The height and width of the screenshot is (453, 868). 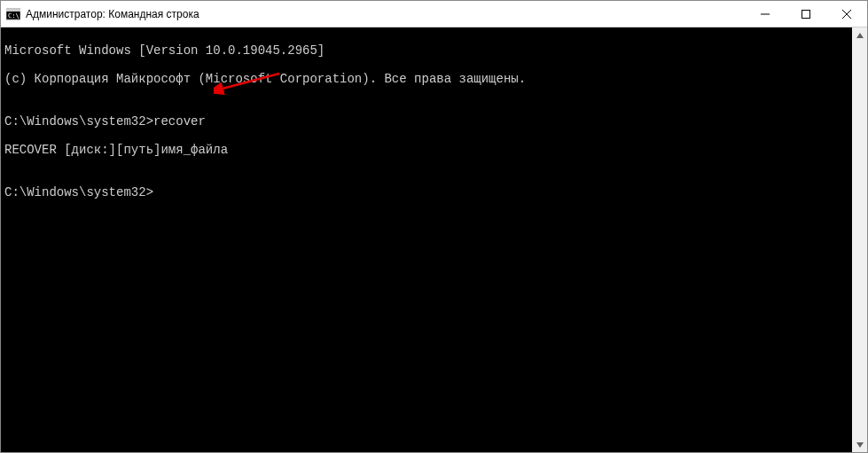 I want to click on cmd-icon: C:\, so click(x=13, y=14).